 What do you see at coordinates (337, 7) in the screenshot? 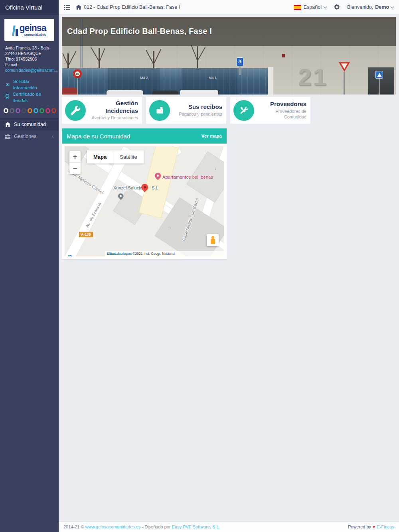
I see `settings-button` at bounding box center [337, 7].